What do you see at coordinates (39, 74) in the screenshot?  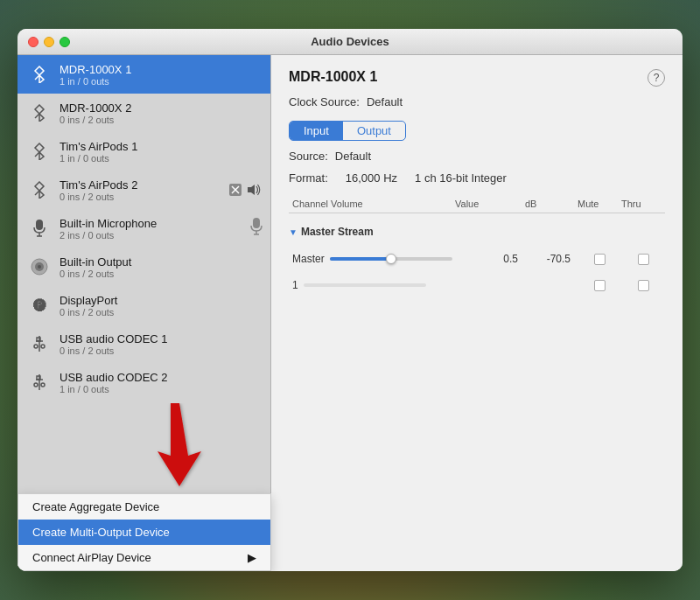 I see `bluetooth-icon` at bounding box center [39, 74].